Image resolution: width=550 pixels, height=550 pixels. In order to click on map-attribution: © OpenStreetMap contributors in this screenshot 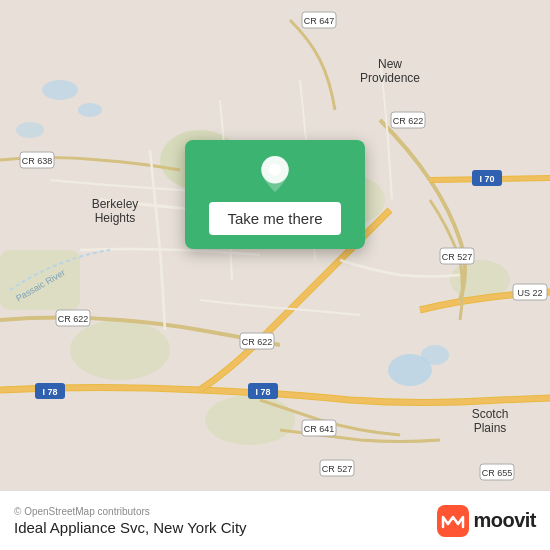, I will do `click(130, 512)`.